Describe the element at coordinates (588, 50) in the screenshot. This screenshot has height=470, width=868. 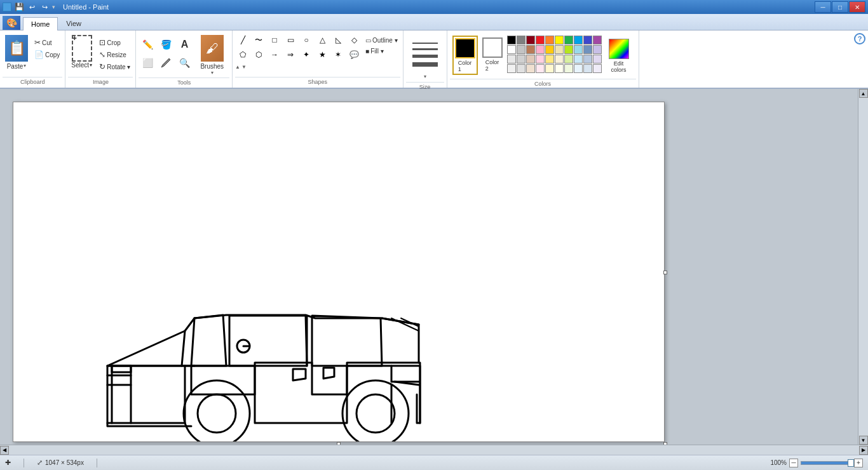
I see `color-steel` at that location.